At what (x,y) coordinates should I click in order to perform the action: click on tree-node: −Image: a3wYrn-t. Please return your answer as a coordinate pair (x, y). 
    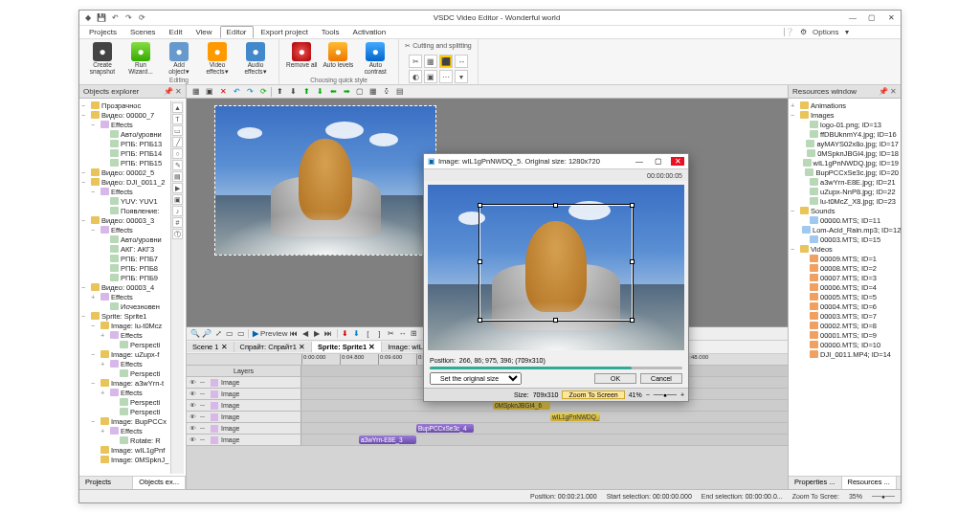
    Looking at the image, I should click on (126, 383).